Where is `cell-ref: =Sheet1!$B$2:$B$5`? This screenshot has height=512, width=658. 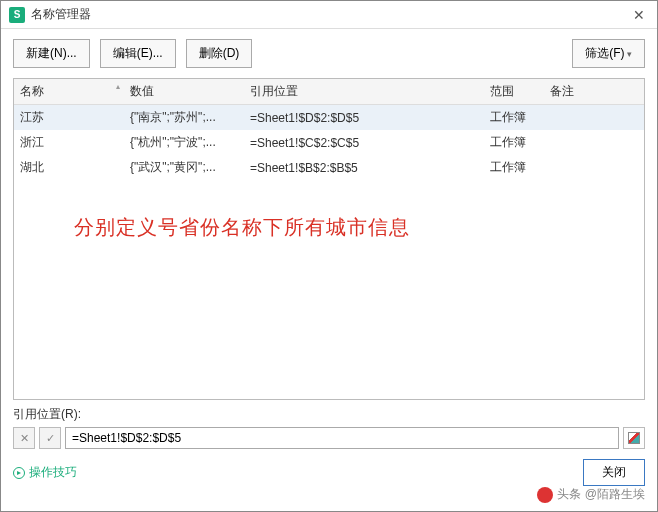 cell-ref: =Sheet1!$B$2:$B$5 is located at coordinates (364, 168).